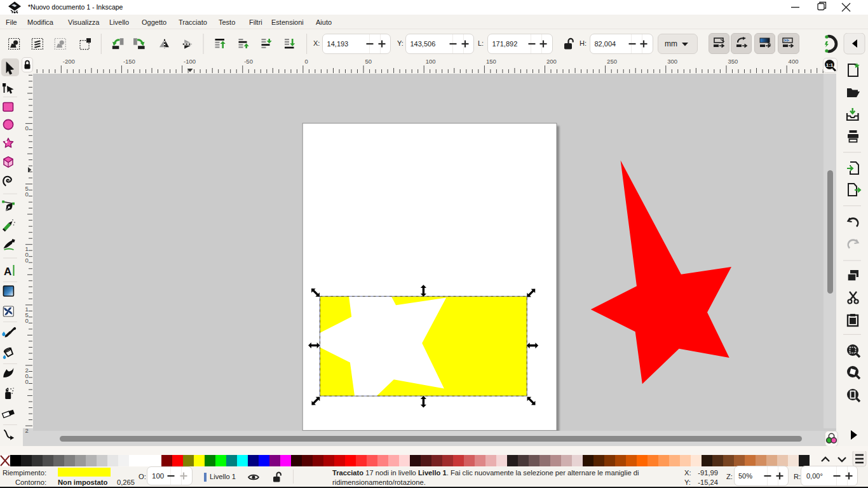  I want to click on svg-text: 300, so click(672, 61).